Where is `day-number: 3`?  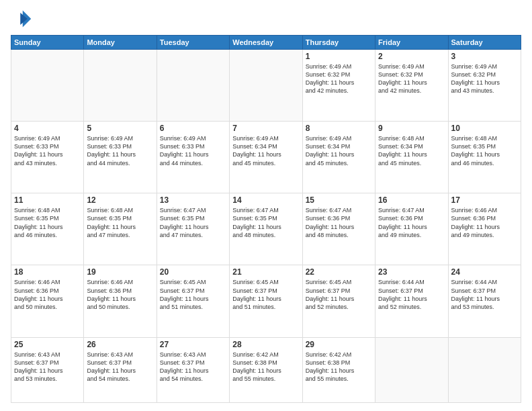 day-number: 3 is located at coordinates (485, 56).